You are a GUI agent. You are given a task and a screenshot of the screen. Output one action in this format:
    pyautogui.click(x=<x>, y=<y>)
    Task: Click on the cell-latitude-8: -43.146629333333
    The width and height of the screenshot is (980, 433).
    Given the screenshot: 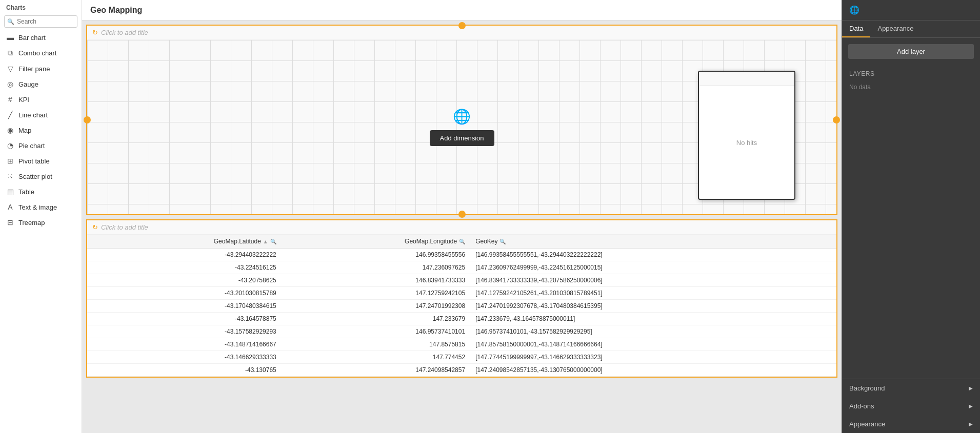 What is the action you would take?
    pyautogui.click(x=185, y=358)
    